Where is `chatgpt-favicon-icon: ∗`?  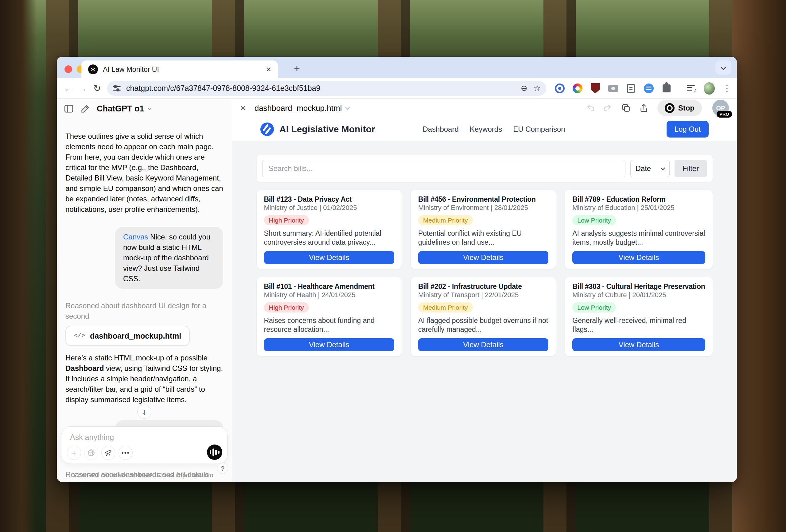 chatgpt-favicon-icon: ∗ is located at coordinates (93, 70).